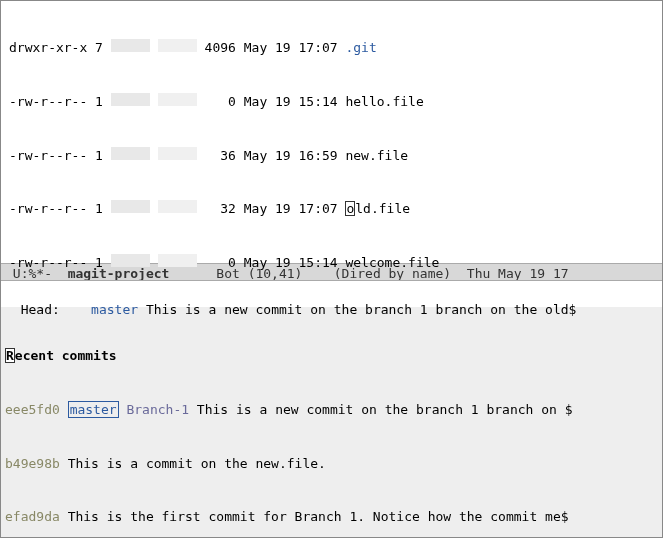  I want to click on commit-message: This is the first commit for Branch 1. N…, so click(318, 516).